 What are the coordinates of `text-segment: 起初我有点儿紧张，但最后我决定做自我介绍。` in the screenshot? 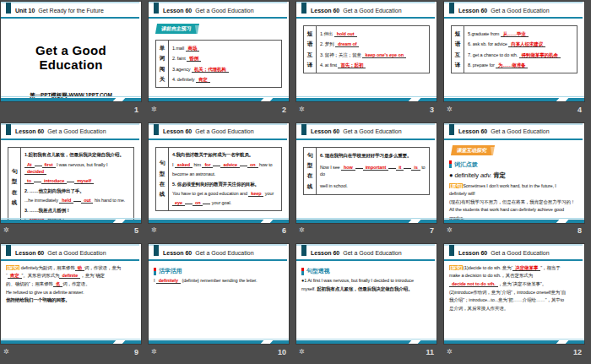 It's located at (365, 289).